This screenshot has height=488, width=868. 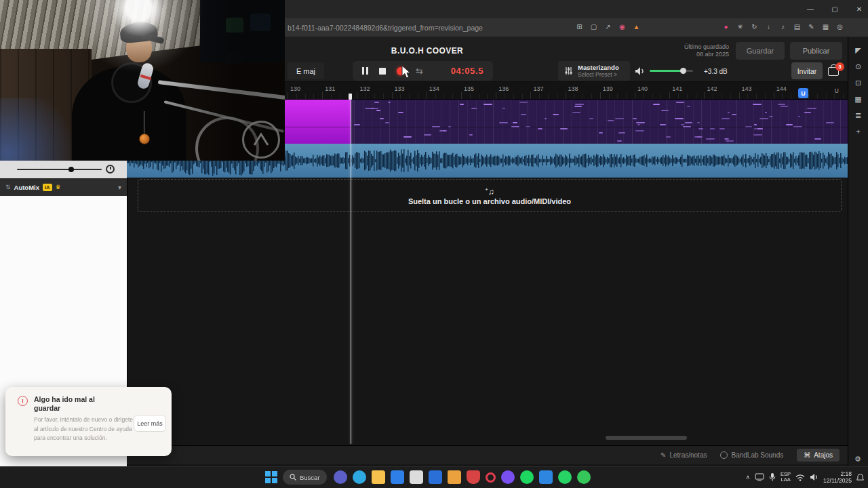 I want to click on crown-icon: ♛, so click(x=58, y=187).